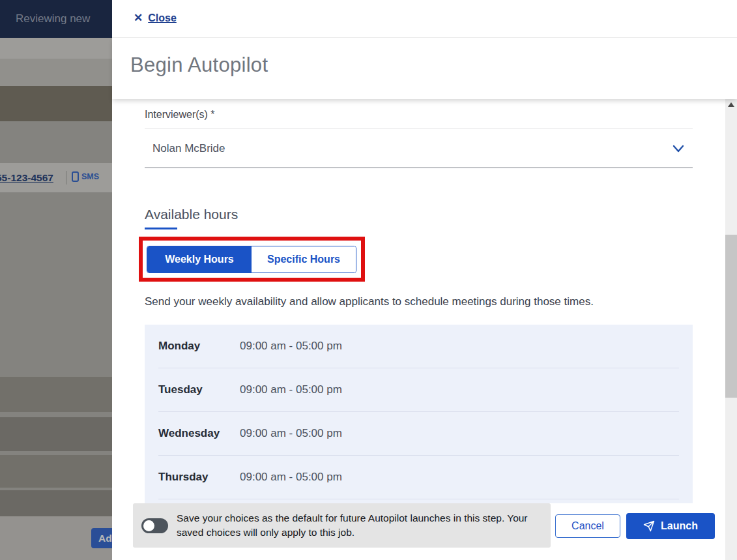 The height and width of the screenshot is (560, 737). I want to click on interviewer-select: Nolan McBride, so click(418, 149).